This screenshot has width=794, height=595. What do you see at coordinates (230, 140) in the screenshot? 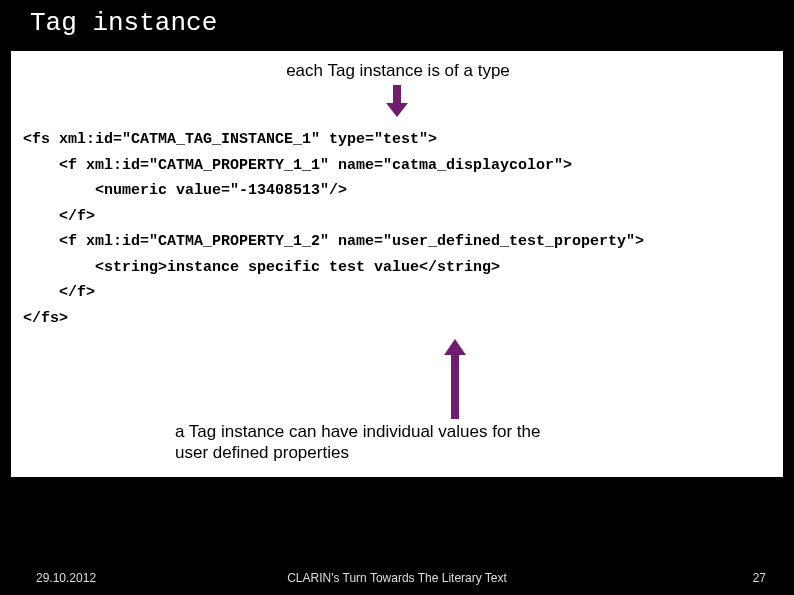
I see `code-line: <fs xml:id="CATMA_TAG_INSTANCE_1" type="…` at bounding box center [230, 140].